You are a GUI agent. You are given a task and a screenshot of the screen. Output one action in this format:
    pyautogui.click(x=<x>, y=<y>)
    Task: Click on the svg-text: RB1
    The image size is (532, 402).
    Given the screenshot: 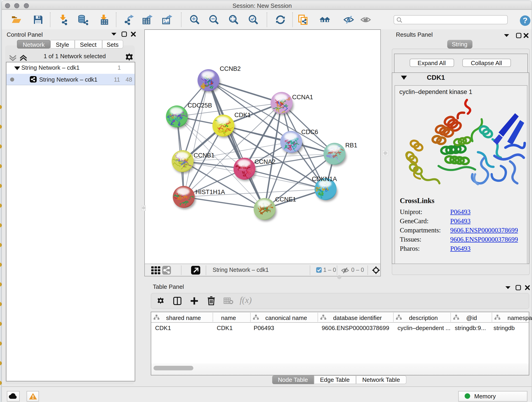 What is the action you would take?
    pyautogui.click(x=351, y=145)
    